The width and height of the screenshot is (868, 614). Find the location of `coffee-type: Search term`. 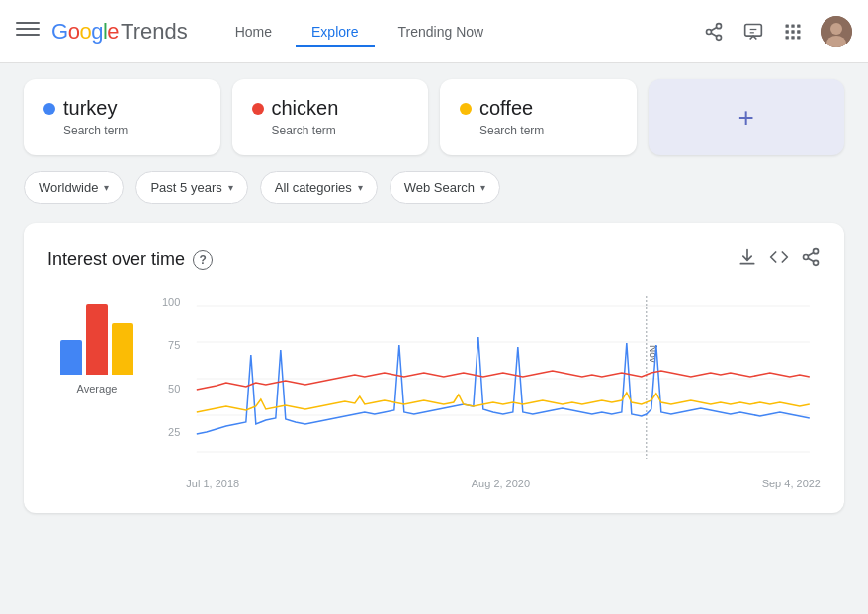

coffee-type: Search term is located at coordinates (538, 131).